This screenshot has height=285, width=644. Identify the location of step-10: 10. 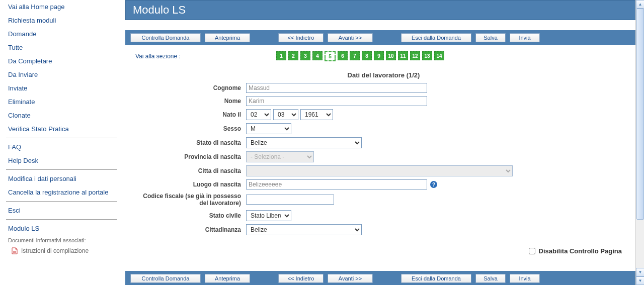
(391, 56).